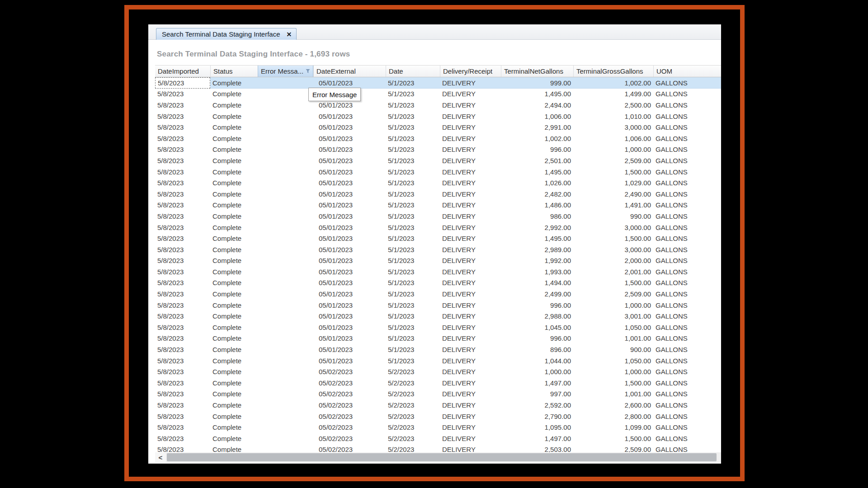 This screenshot has width=868, height=488. I want to click on table-cell-terminalGrossGallons: 1,001.00, so click(613, 339).